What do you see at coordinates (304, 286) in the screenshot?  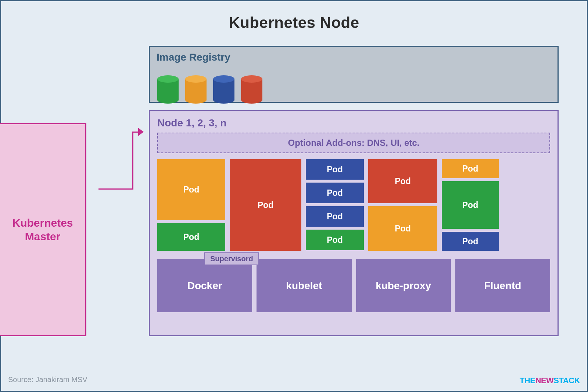 I see `service-kubelet: kubelet` at bounding box center [304, 286].